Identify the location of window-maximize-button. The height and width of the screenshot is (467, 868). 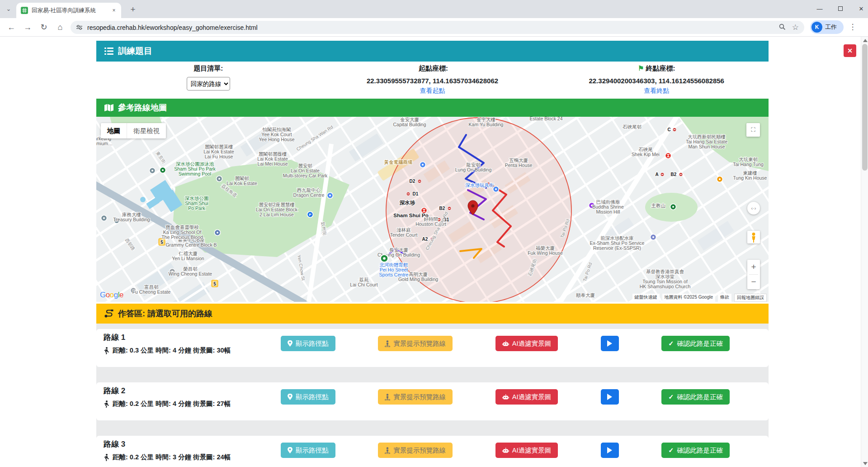
(840, 9).